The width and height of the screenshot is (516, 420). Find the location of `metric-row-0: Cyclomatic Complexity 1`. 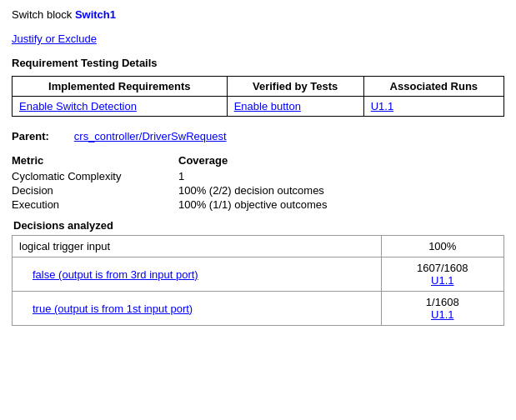

metric-row-0: Cyclomatic Complexity 1 is located at coordinates (258, 177).